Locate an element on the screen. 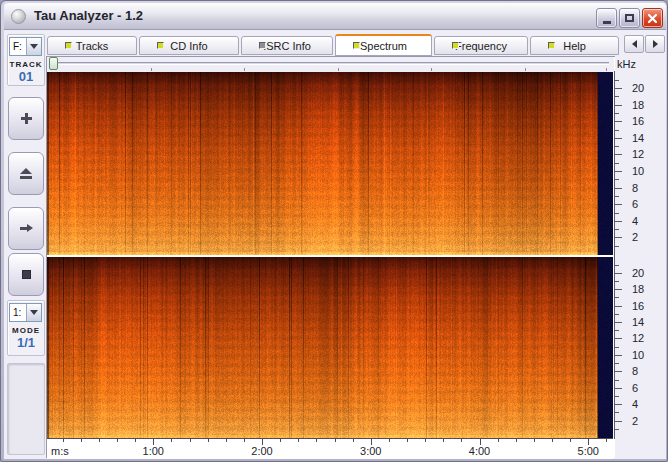 Image resolution: width=668 pixels, height=462 pixels. drive-select-dropdown-button is located at coordinates (34, 46).